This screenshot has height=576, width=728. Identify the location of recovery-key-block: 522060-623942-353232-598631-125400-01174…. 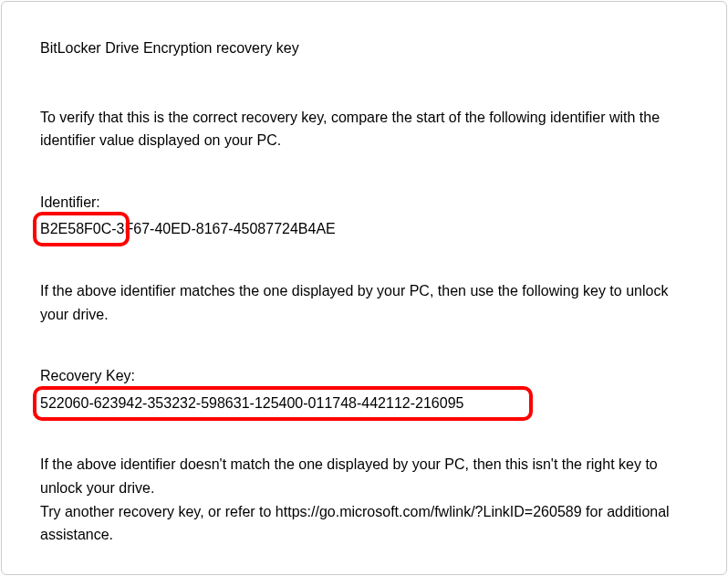
(364, 403).